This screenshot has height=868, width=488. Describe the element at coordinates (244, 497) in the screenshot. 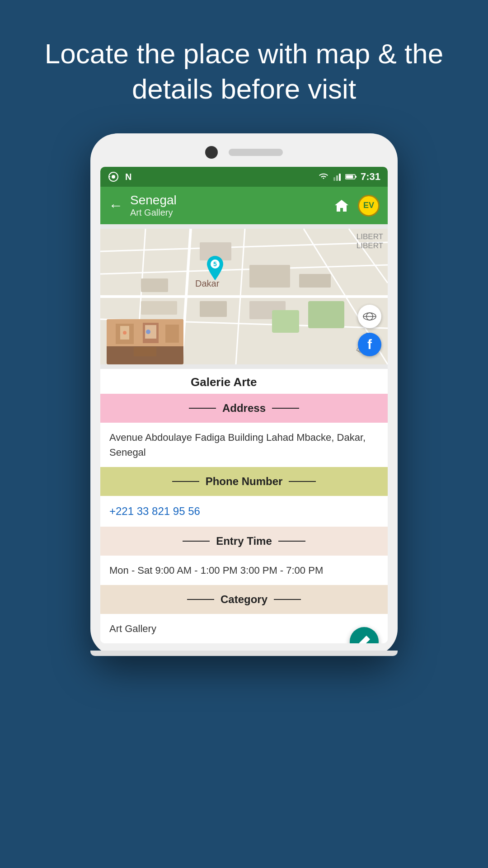

I see `phone-section: Phone Number +221 33 821 95 56` at that location.